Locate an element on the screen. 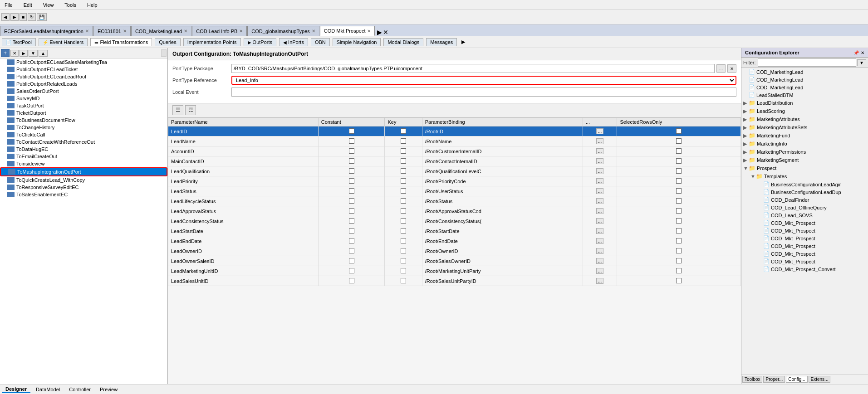 Image resolution: width=868 pixels, height=394 pixels. config-tab: Config... is located at coordinates (797, 379).